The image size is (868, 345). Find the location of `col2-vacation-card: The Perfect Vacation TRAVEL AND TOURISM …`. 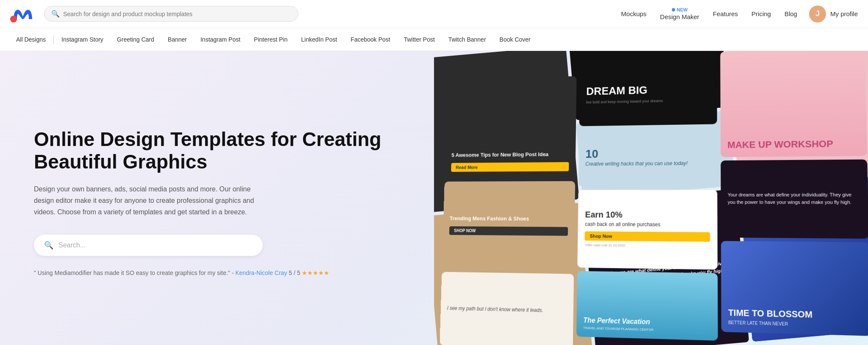

col2-vacation-card: The Perfect Vacation TRAVEL AND TOURISM … is located at coordinates (647, 306).